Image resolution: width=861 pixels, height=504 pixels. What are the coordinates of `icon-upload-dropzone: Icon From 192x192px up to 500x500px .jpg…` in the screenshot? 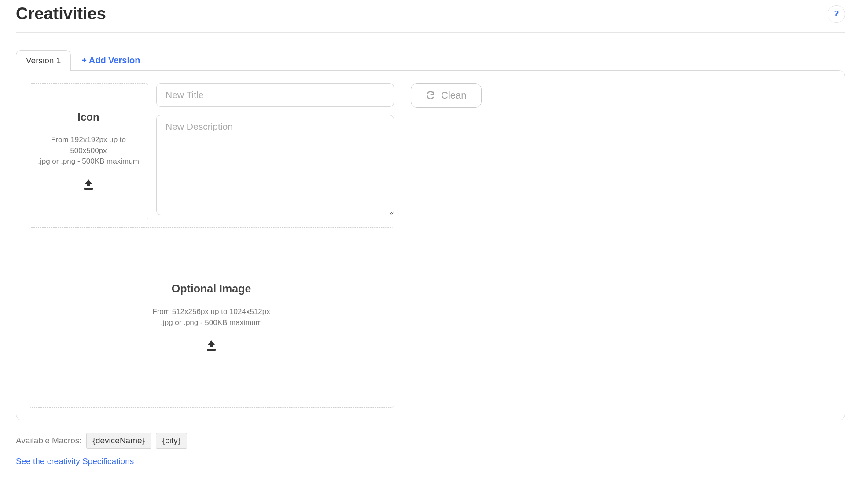 It's located at (88, 151).